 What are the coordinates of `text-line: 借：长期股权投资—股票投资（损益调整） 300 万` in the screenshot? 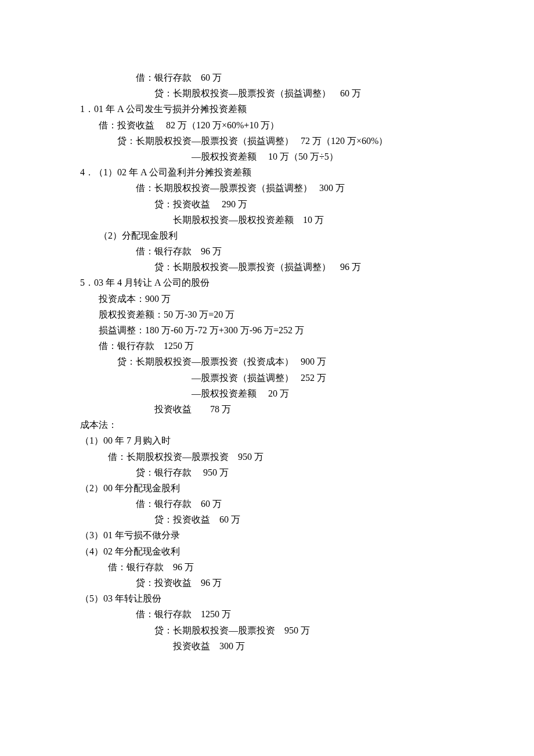 It's located at (317, 188).